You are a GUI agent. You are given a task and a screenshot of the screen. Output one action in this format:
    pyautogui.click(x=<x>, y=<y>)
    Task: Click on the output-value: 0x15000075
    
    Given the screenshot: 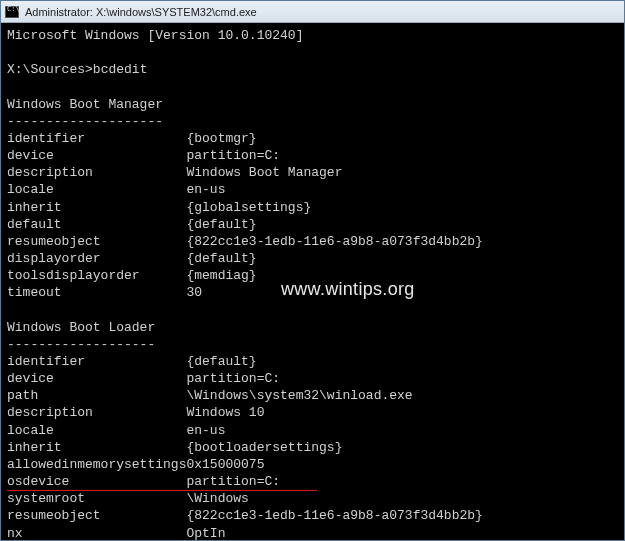 What is the action you would take?
    pyautogui.click(x=225, y=464)
    